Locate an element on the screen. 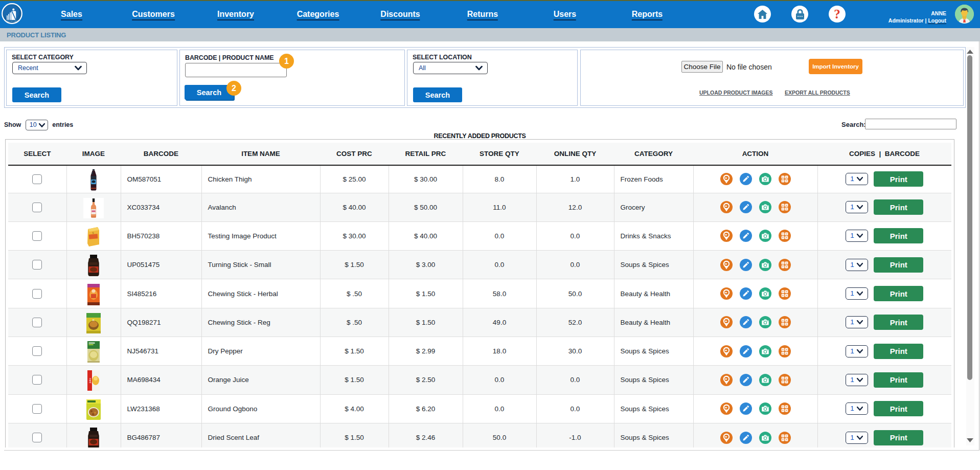  svg-text: K is located at coordinates (94, 320).